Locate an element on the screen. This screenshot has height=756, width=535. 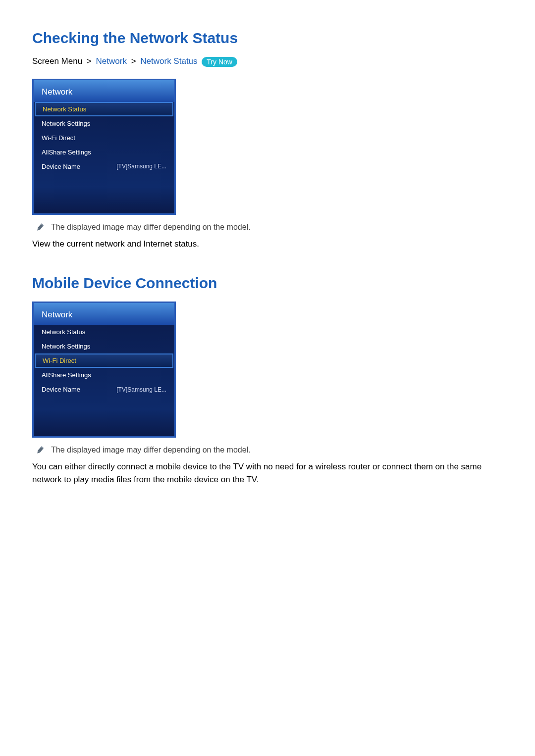
breadcrumb: Screen Menu > Network > Network Status T… is located at coordinates (268, 61).